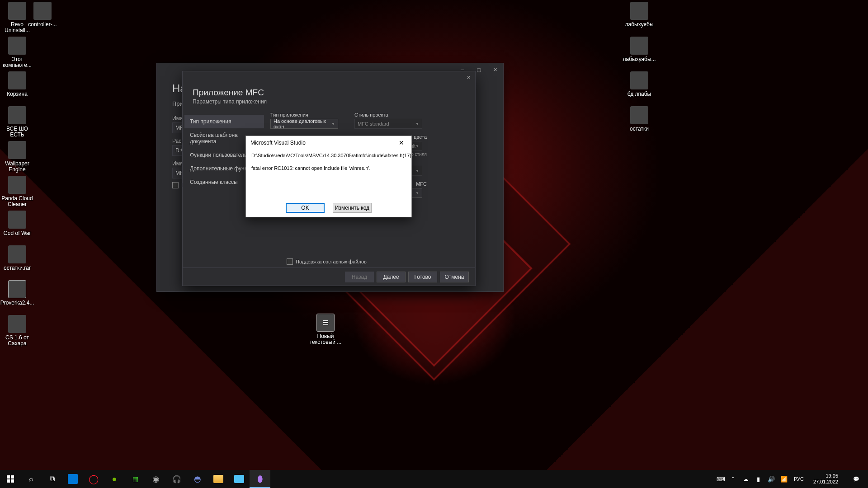 Image resolution: width=868 pixels, height=488 pixels. What do you see at coordinates (42, 24) in the screenshot?
I see `icon-label: controller-...` at bounding box center [42, 24].